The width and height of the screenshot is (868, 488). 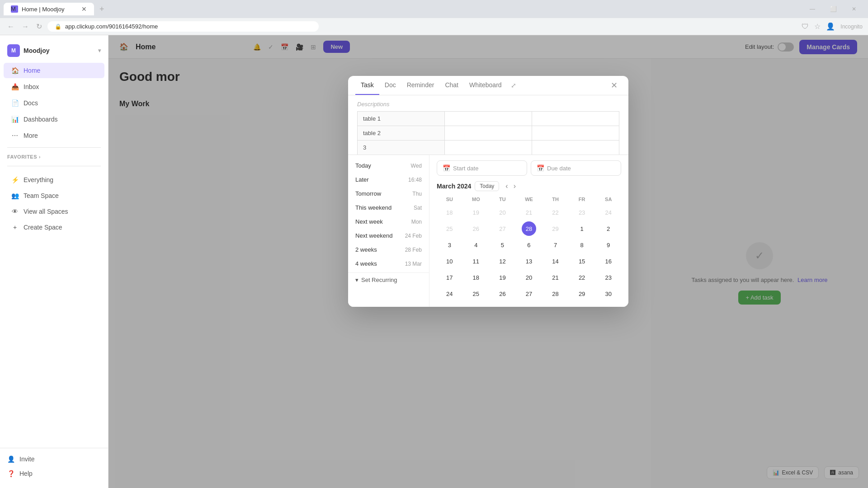 What do you see at coordinates (502, 245) in the screenshot?
I see `cal-day: 5` at bounding box center [502, 245].